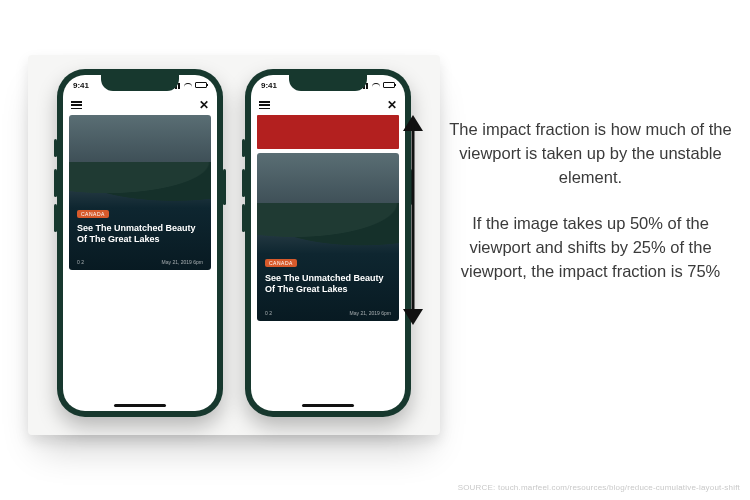 The image size is (750, 500). I want to click on phone-before-screen: 9:41 ✕ Canada See The Unmatched Beauty O…, so click(140, 243).